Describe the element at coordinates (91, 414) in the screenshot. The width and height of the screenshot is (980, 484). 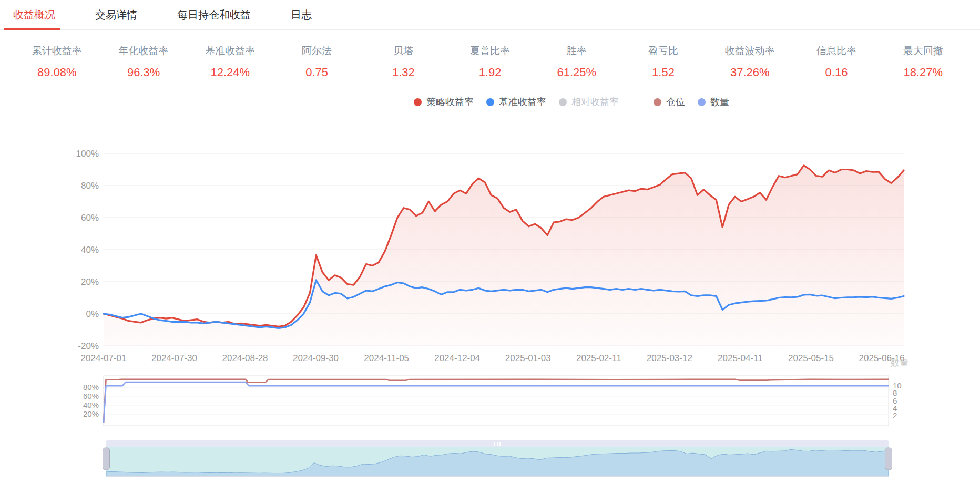
I see `position-axis-tick-label: 20%` at that location.